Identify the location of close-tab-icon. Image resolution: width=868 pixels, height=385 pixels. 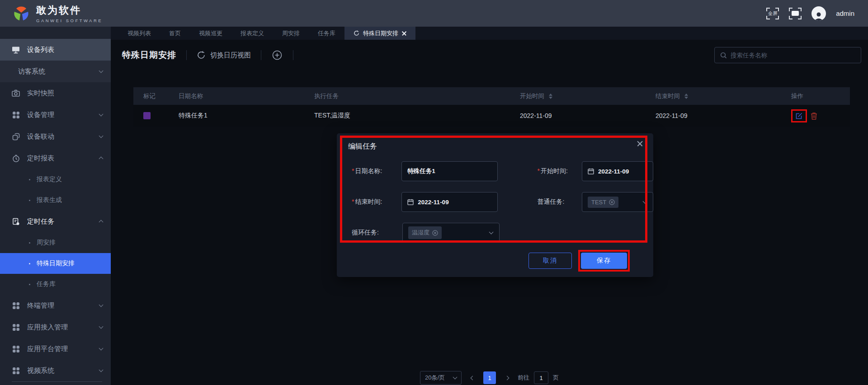
(404, 33).